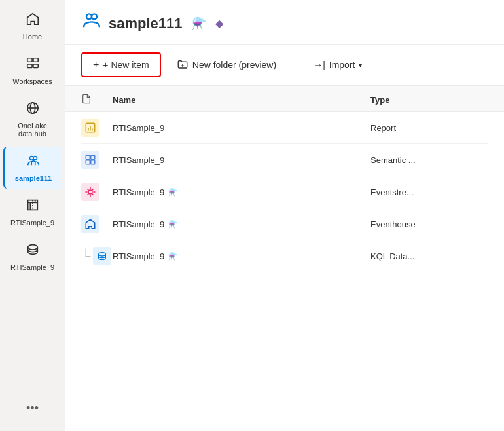 The height and width of the screenshot is (431, 504). Describe the element at coordinates (145, 24) in the screenshot. I see `workspace-title: sample111` at that location.